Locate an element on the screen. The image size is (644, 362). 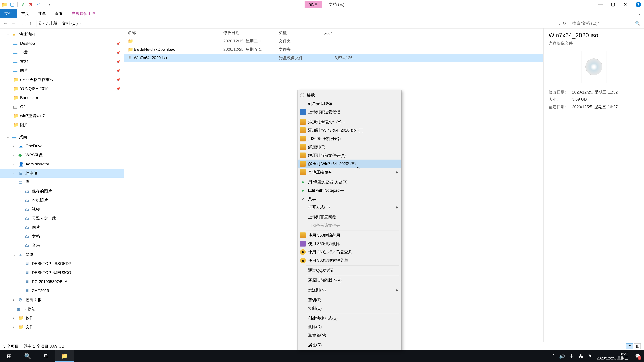
search-icon: 🔍 is located at coordinates (638, 23).